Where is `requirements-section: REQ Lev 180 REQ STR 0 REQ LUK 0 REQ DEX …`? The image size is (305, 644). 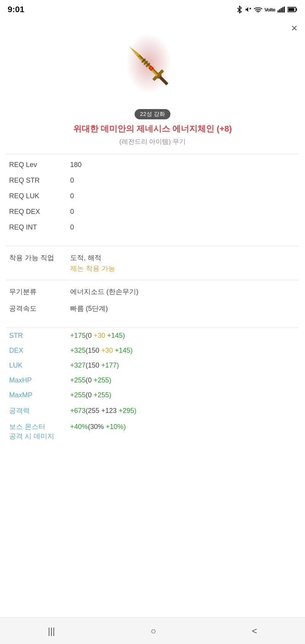
requirements-section: REQ Lev 180 REQ STR 0 REQ LUK 0 REQ DEX … is located at coordinates (152, 200).